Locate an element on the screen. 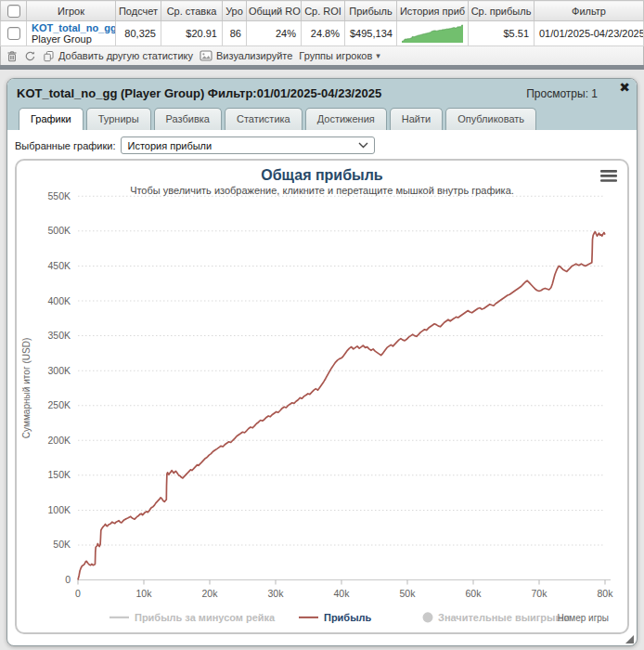  avg-profit-cell: $5.51 is located at coordinates (501, 33).